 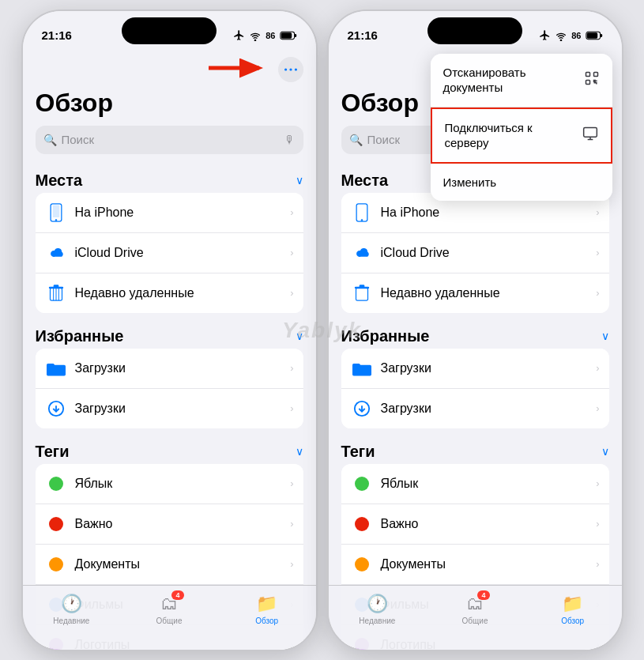 What do you see at coordinates (169, 180) in the screenshot?
I see `left-section-places-header: Места ∨` at bounding box center [169, 180].